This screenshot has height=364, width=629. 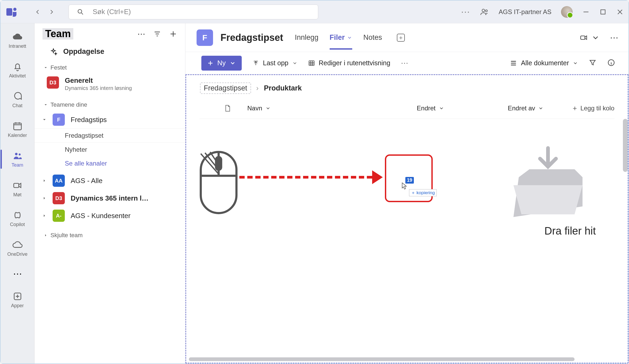 What do you see at coordinates (567, 12) in the screenshot?
I see `avatar` at bounding box center [567, 12].